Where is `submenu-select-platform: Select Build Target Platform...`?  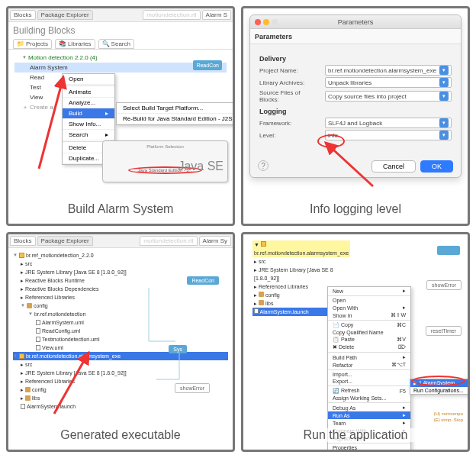
submenu-select-platform: Select Build Target Platform... is located at coordinates (175, 108).